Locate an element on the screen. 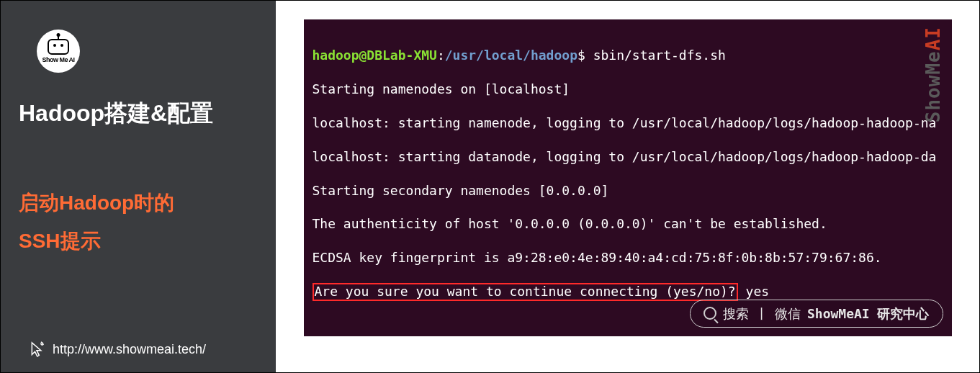 This screenshot has height=373, width=980. footer-url: http://www.showmeai.tech/ is located at coordinates (130, 350).